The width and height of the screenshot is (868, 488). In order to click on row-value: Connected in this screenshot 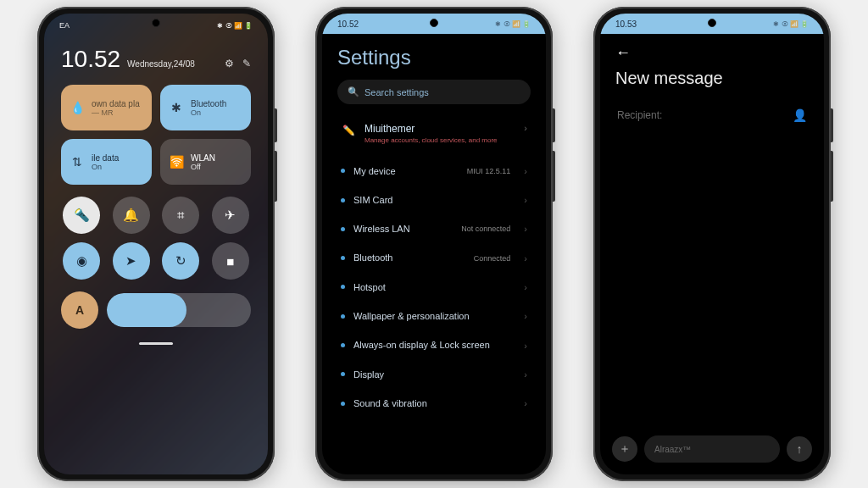, I will do `click(492, 258)`.